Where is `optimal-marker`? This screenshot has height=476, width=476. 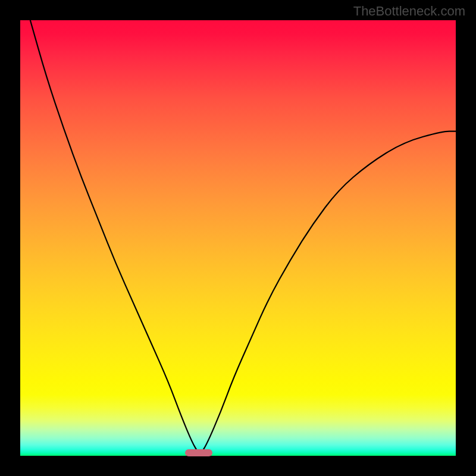
optimal-marker is located at coordinates (199, 453).